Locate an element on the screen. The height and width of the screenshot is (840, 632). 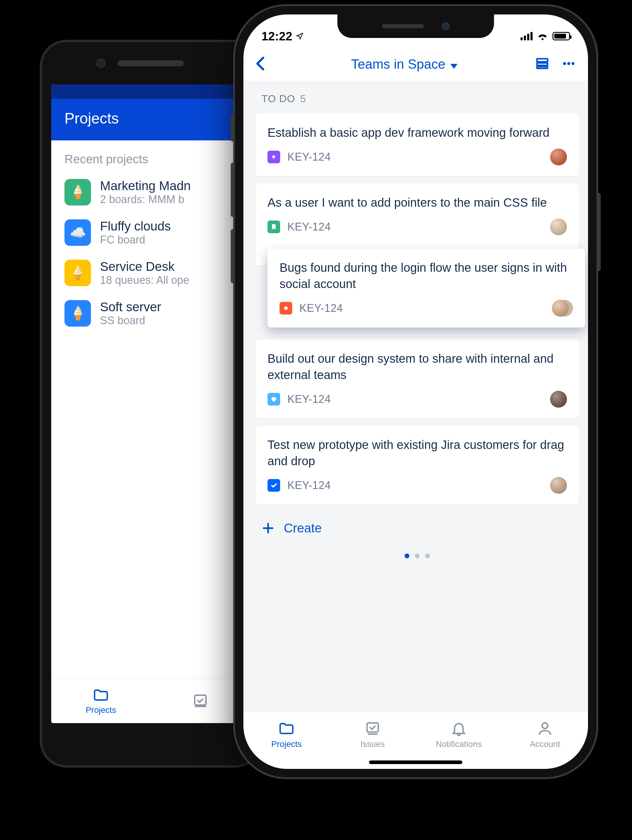
improvement-icon is located at coordinates (274, 399).